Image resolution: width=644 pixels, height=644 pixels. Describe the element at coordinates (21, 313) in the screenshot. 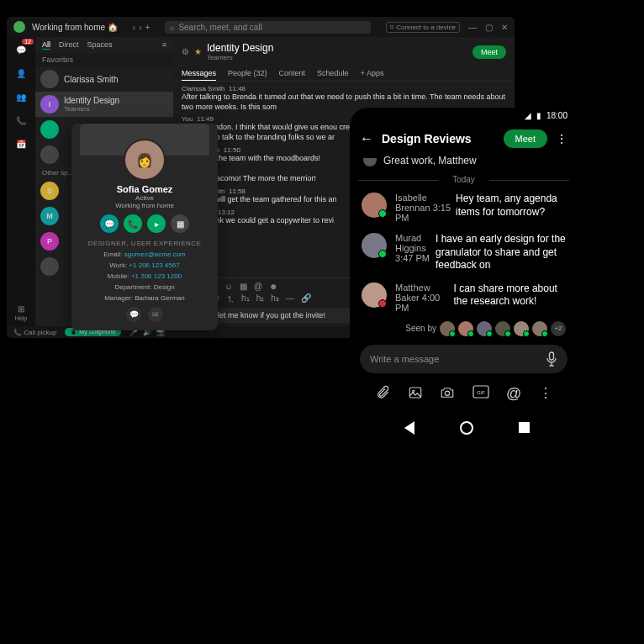

I see `rail-help: ⊞ Help` at that location.